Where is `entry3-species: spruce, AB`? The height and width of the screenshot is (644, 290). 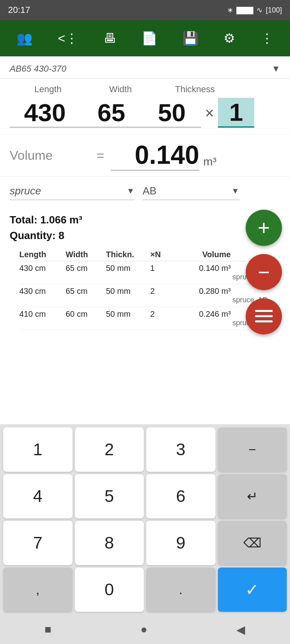 entry3-species: spruce, AB is located at coordinates (145, 323).